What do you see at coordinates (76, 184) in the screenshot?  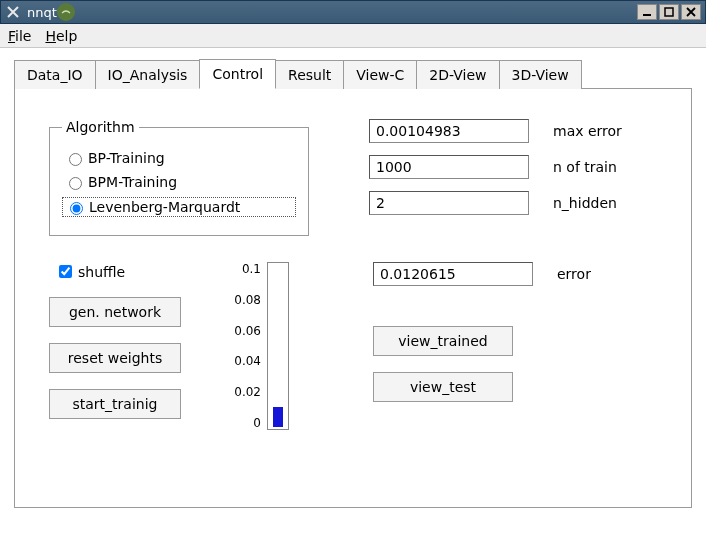 I see `radio-bpm-input` at bounding box center [76, 184].